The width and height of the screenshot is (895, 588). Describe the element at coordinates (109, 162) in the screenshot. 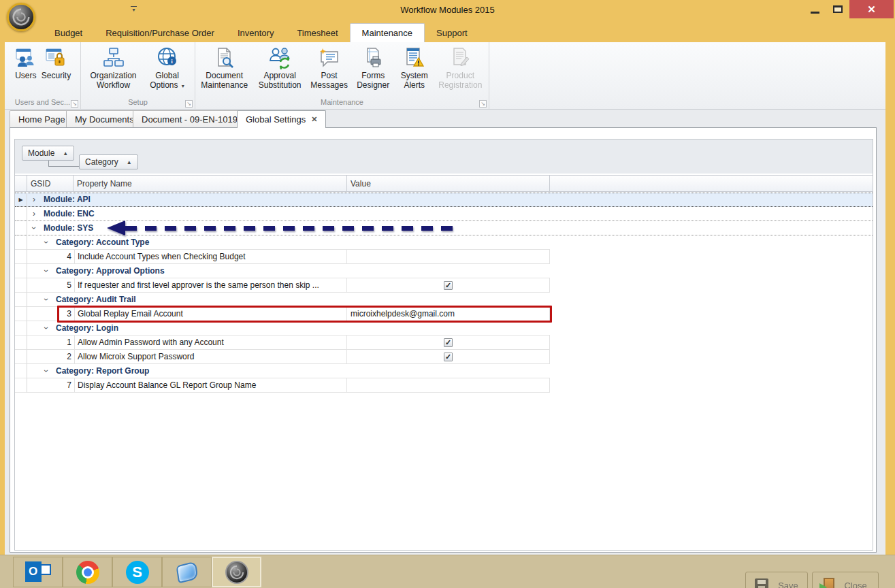

I see `group-by-category: Category ▲` at that location.